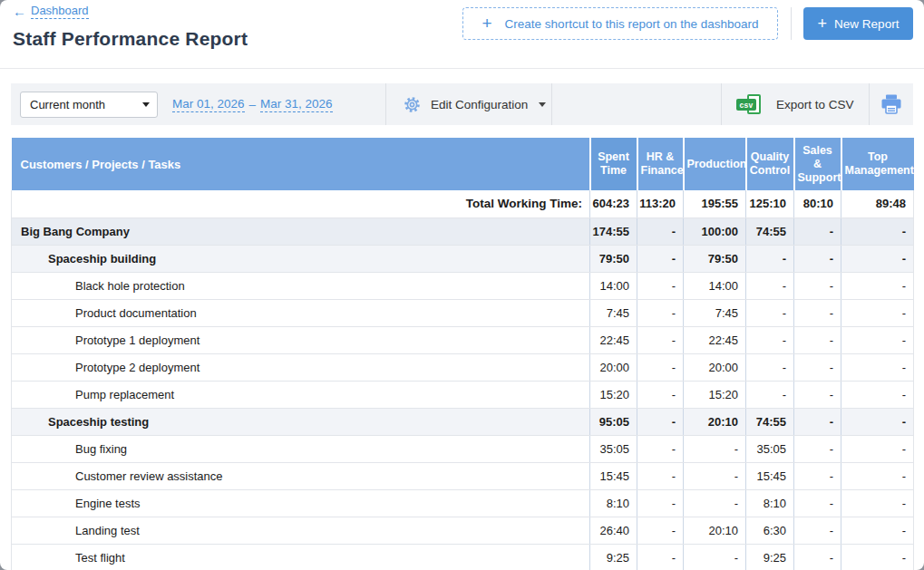 The width and height of the screenshot is (924, 570). I want to click on toolbar-divider, so click(551, 104).